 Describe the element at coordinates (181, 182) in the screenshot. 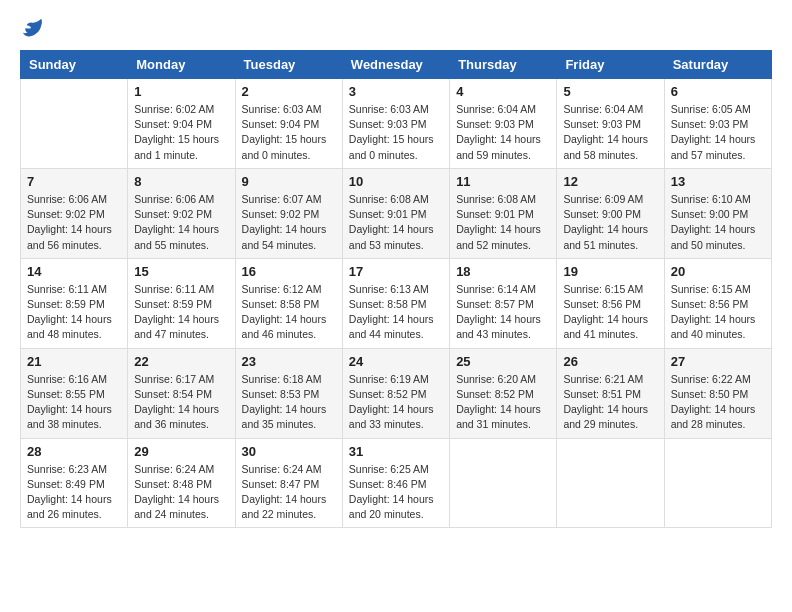

I see `day-number: 8` at that location.